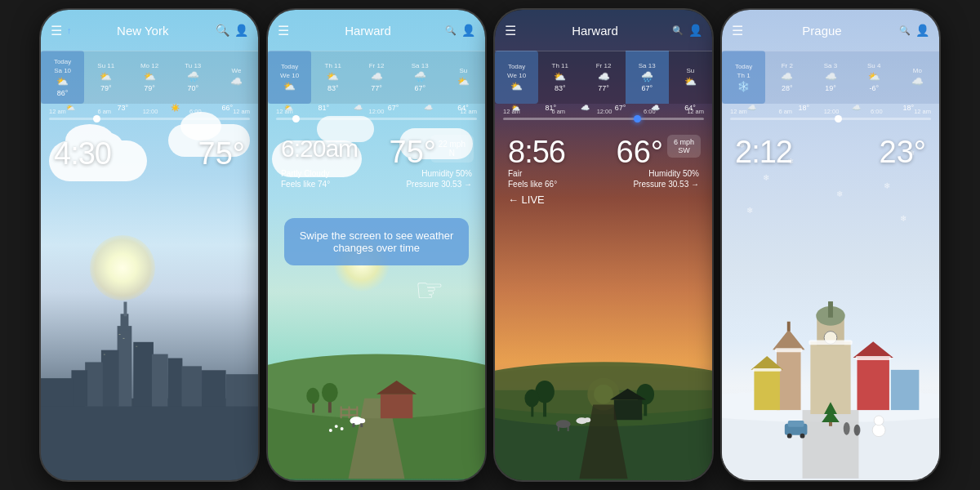 The height and width of the screenshot is (490, 980). I want to click on timeline-2: 12 am 12:00 12 am, so click(376, 114).